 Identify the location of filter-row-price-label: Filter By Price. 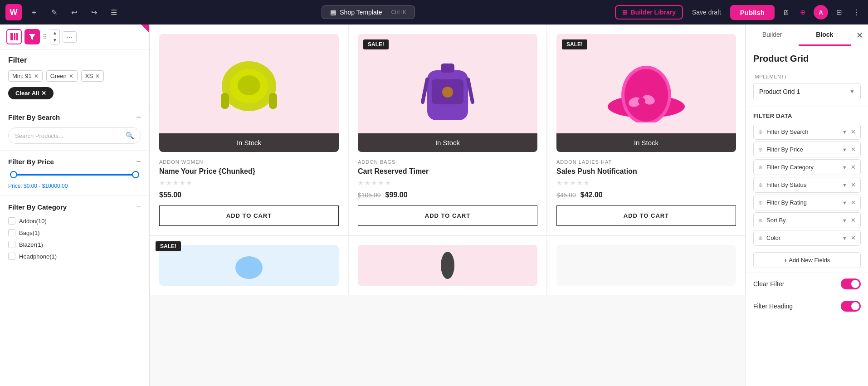
(803, 150).